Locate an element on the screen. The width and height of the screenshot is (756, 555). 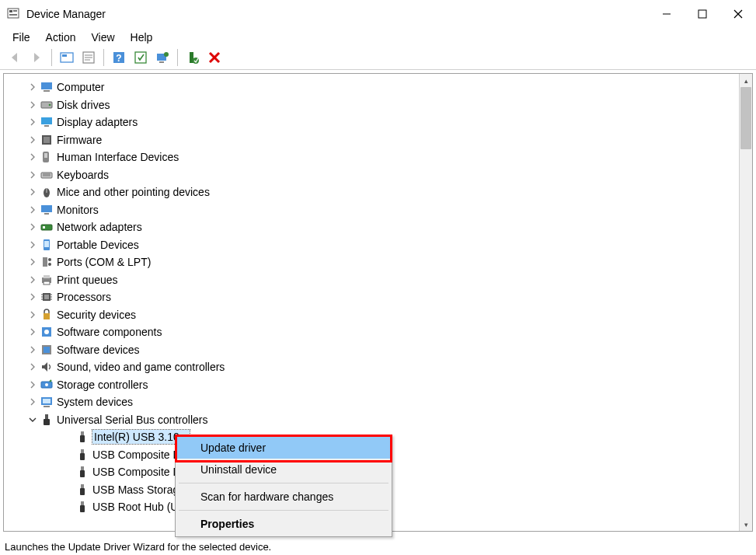
device-category: Software components is located at coordinates (371, 333).